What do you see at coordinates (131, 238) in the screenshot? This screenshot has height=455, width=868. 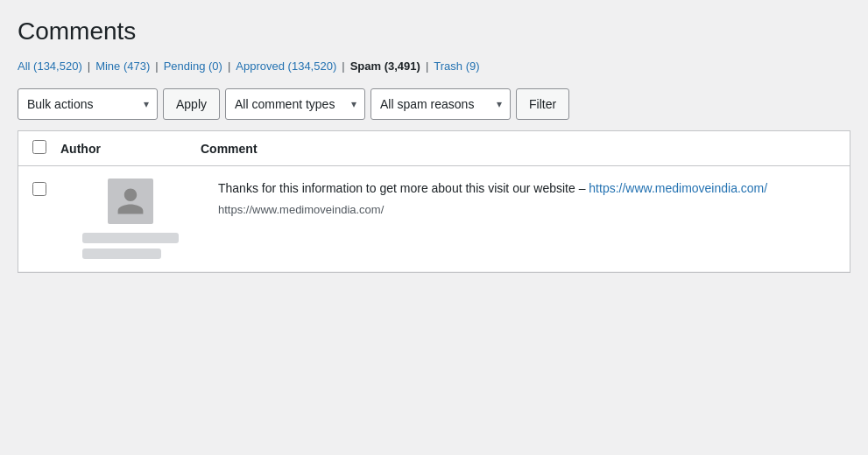 I see `author-name-redacted` at bounding box center [131, 238].